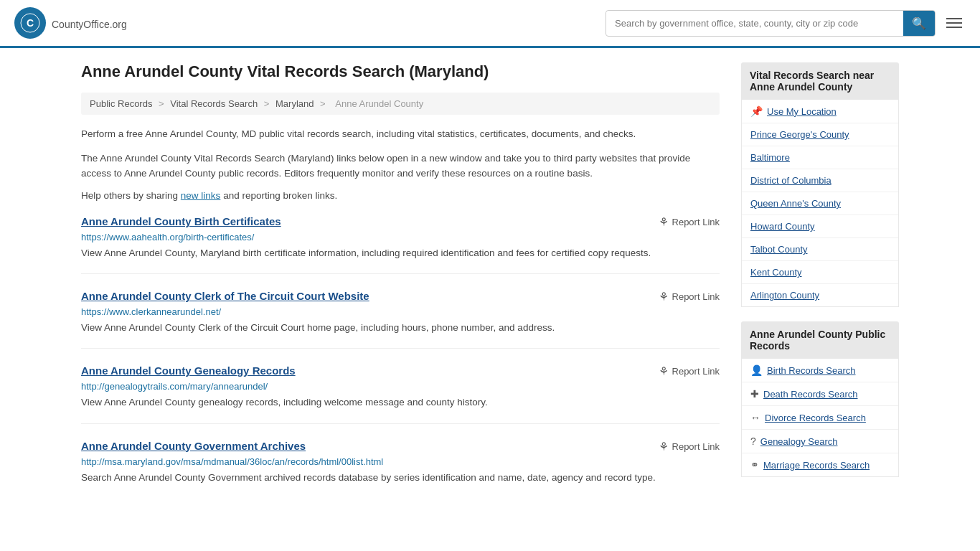  What do you see at coordinates (162, 103) in the screenshot?
I see `breadcrumb-sep-1: >` at bounding box center [162, 103].